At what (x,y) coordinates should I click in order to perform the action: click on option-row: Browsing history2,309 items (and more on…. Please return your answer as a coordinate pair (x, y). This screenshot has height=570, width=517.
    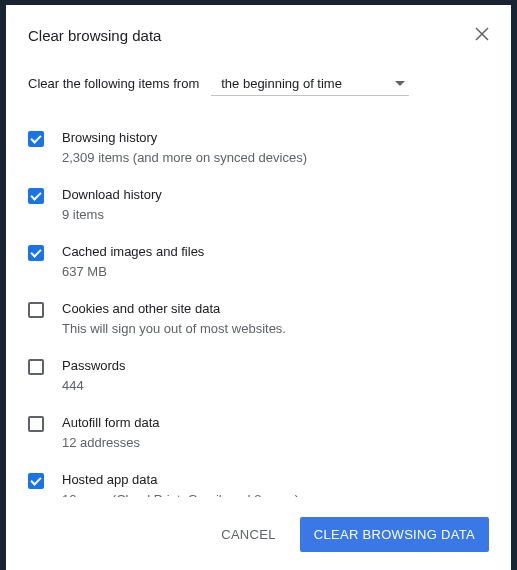
    Looking at the image, I should click on (258, 148).